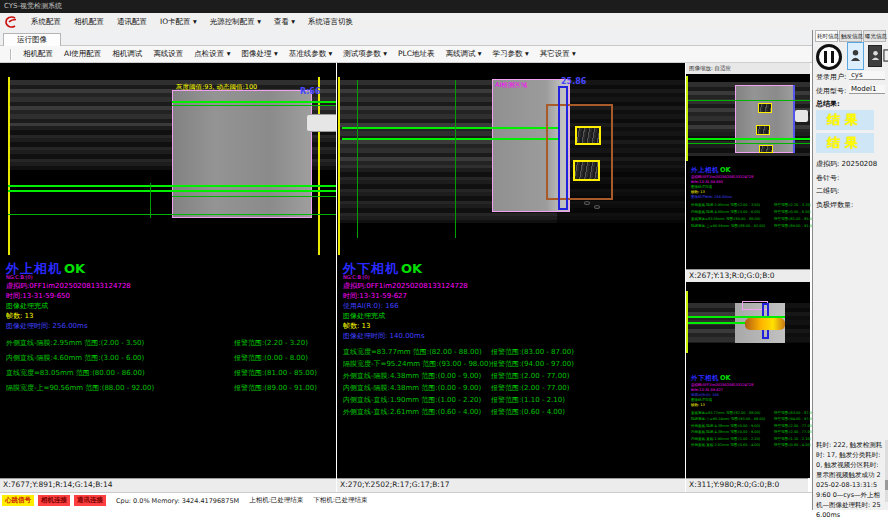 This screenshot has width=888, height=522. I want to click on admin-user-button, so click(875, 56).